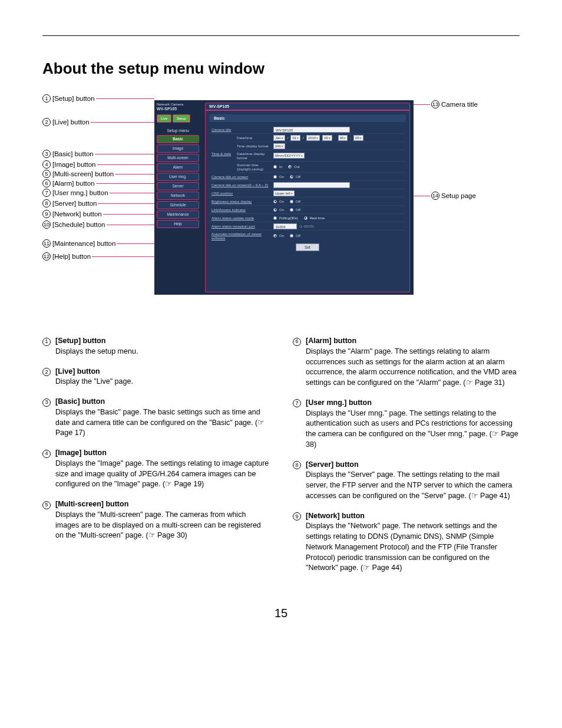 This screenshot has height=728, width=562. I want to click on menu-item-multi-screen: Multi-screen, so click(178, 158).